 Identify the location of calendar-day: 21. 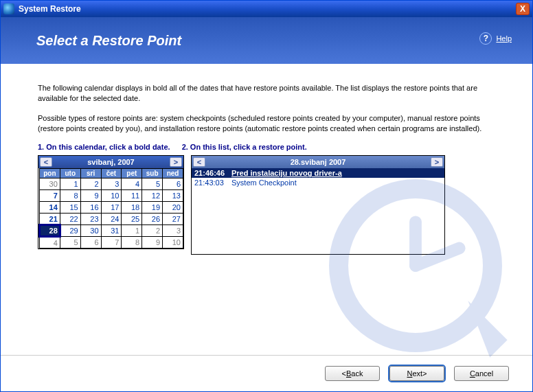
(50, 220).